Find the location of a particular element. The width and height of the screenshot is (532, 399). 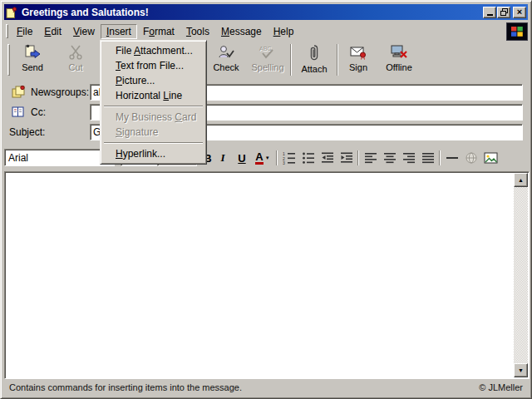

menu-item-horizontal-line: Horizontal Line is located at coordinates (153, 96).